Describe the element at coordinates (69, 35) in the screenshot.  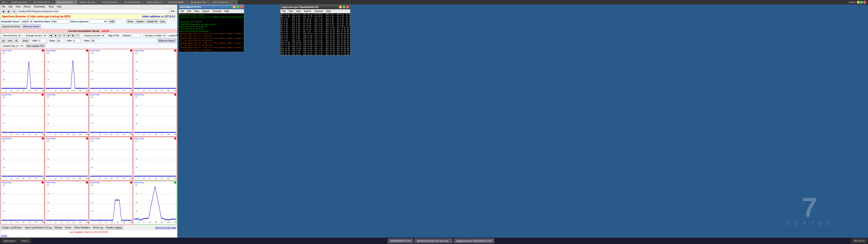
I see `nav-next: ▶` at that location.